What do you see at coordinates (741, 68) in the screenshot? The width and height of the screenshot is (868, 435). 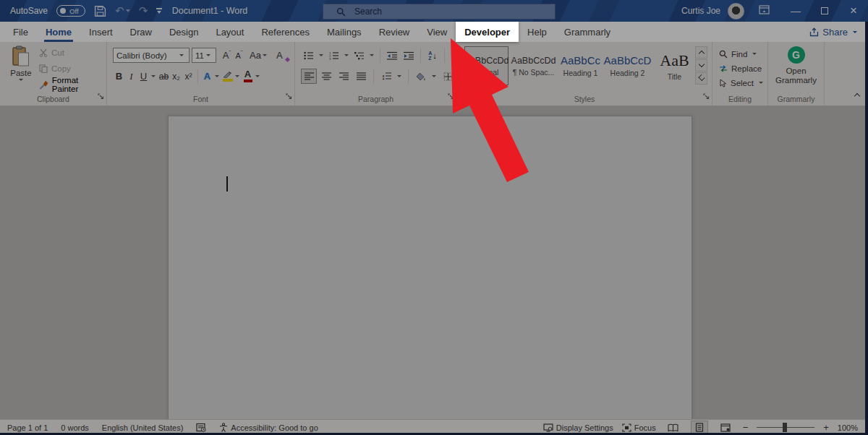 I see `replace-button: Replace` at bounding box center [741, 68].